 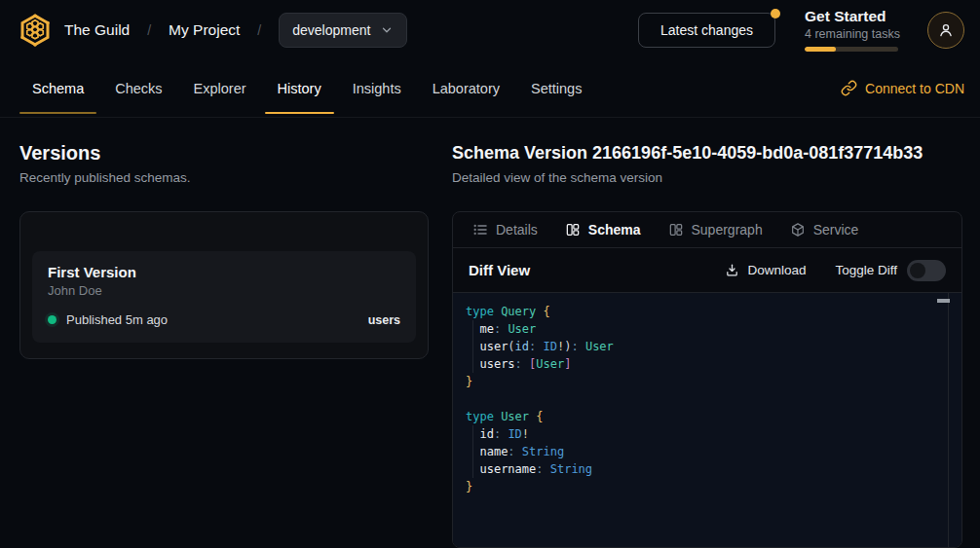 What do you see at coordinates (224, 273) in the screenshot?
I see `version-name: First Version` at bounding box center [224, 273].